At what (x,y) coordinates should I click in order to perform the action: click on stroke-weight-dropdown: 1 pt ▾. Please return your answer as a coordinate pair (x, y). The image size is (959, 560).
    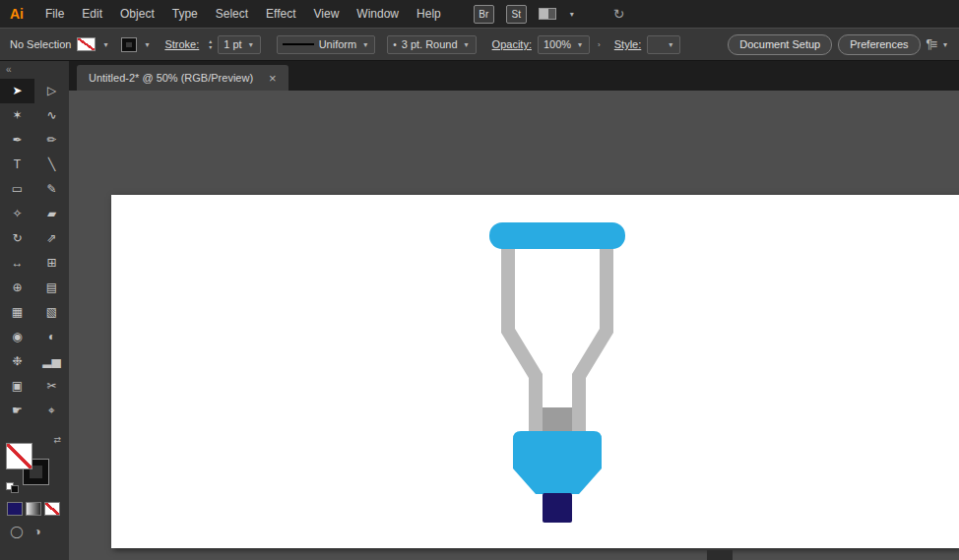
    Looking at the image, I should click on (238, 45).